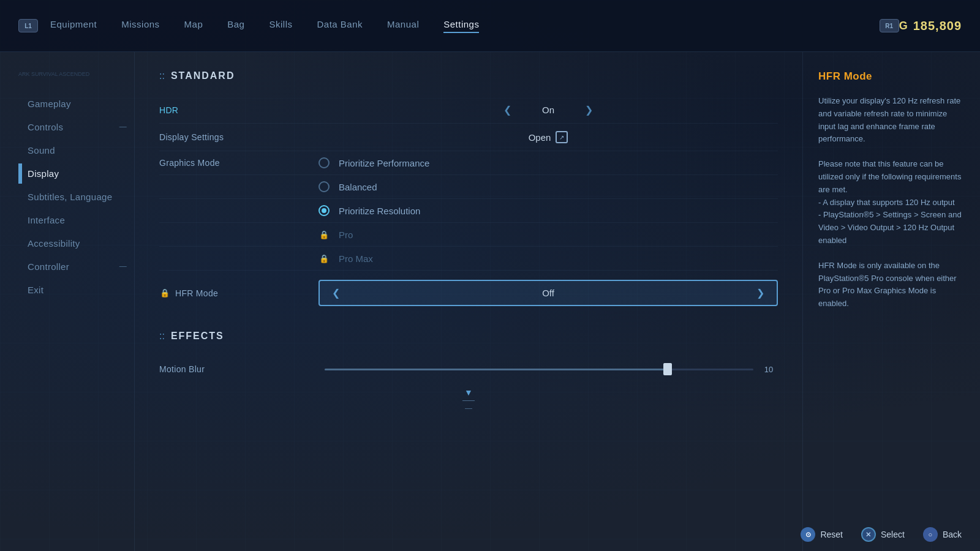 The height and width of the screenshot is (551, 980). I want to click on sidebar-item-exit: Exit, so click(76, 290).